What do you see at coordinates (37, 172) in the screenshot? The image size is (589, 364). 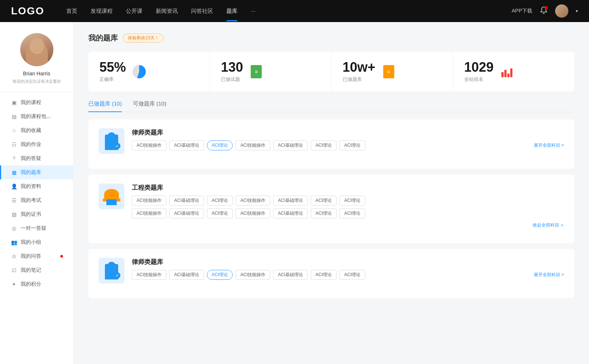 I see `sidebar-item-我的题库: ▦我的题库` at bounding box center [37, 172].